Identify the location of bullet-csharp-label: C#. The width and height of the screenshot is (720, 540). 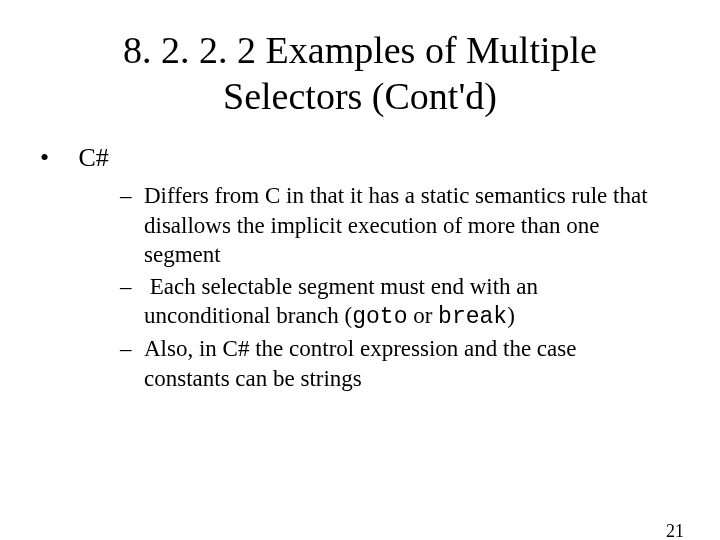
(94, 158).